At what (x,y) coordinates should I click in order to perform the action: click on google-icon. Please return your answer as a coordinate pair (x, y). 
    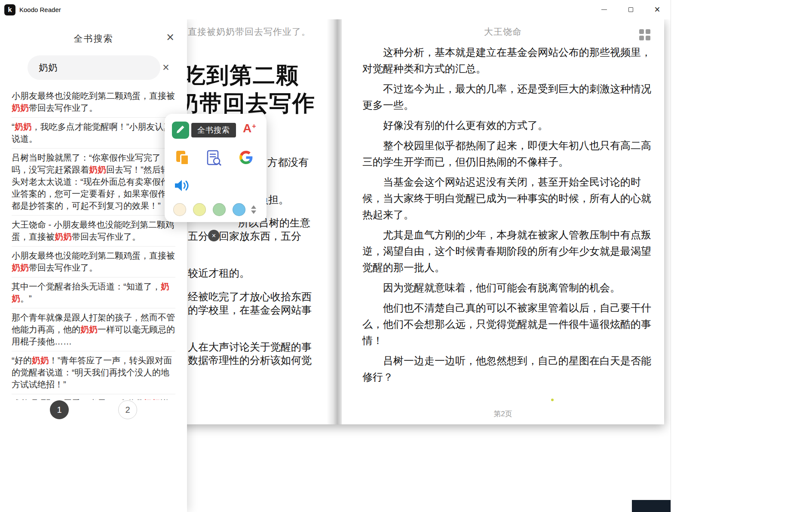
    Looking at the image, I should click on (246, 162).